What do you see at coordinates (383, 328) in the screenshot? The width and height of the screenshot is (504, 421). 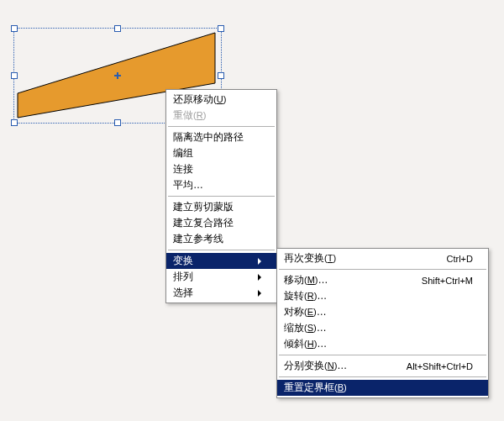 I see `transform-submenu-item: 缩放(S)…` at bounding box center [383, 328].